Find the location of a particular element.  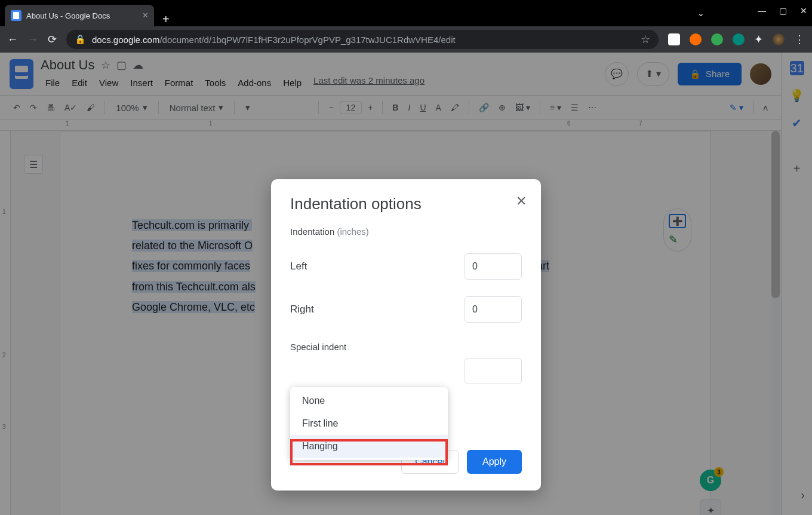

open-comments-button: 💬 is located at coordinates (617, 74).